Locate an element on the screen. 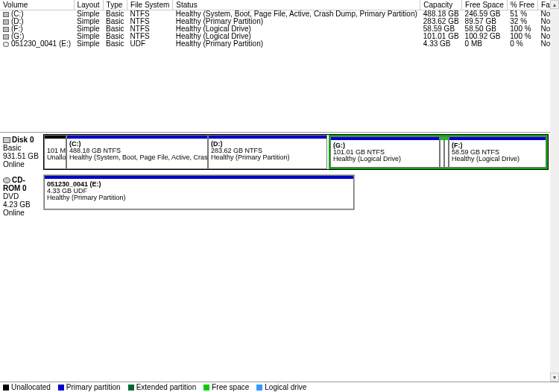  legend-extended: Extended partition is located at coordinates (162, 388).